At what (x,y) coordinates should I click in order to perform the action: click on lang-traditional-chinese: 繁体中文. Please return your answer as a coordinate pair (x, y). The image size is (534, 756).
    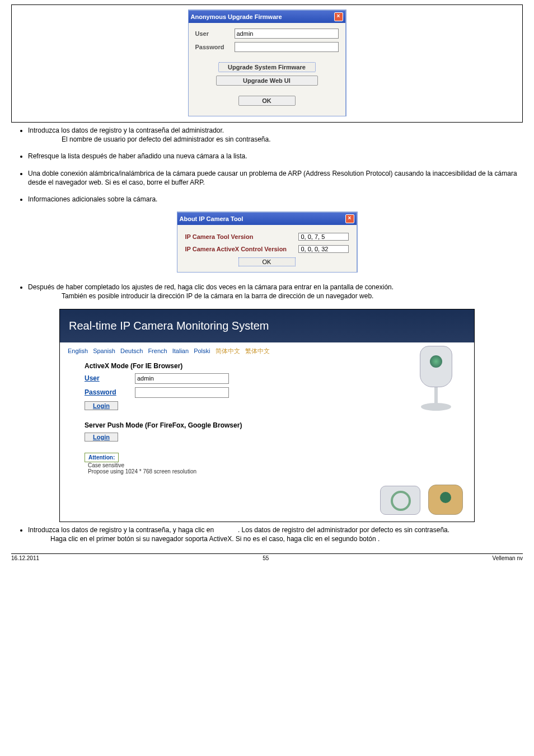
    Looking at the image, I should click on (257, 351).